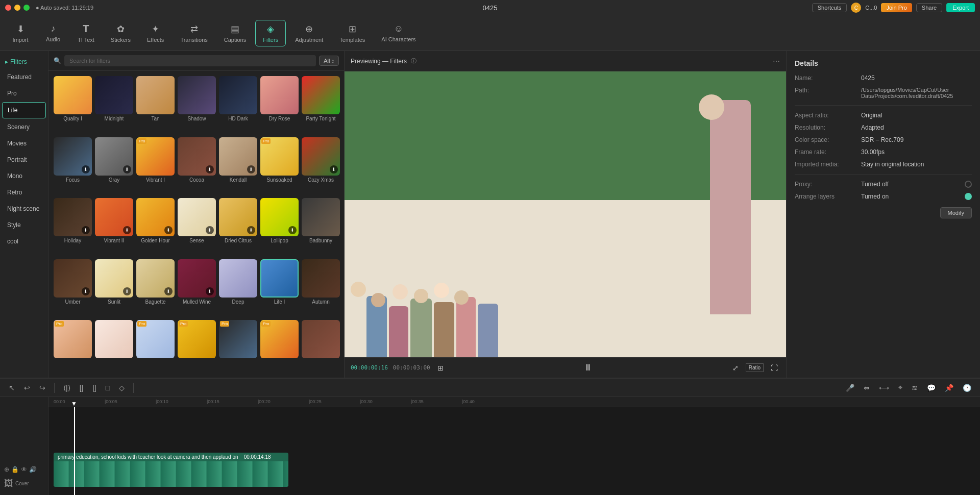 This screenshot has height=495, width=980. What do you see at coordinates (280, 227) in the screenshot?
I see `filter-item: ⬇Lollipop` at bounding box center [280, 227].